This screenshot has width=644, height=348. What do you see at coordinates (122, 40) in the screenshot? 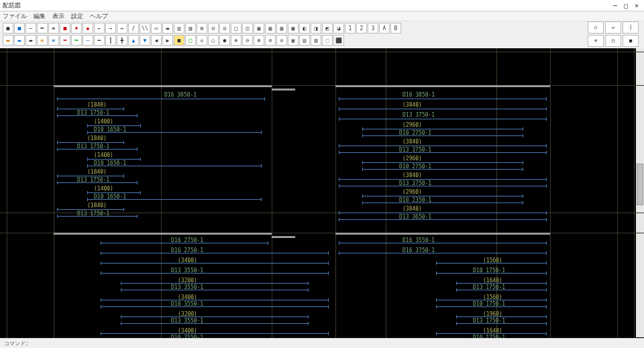
I see `toolbar-button: ╋` at bounding box center [122, 40].